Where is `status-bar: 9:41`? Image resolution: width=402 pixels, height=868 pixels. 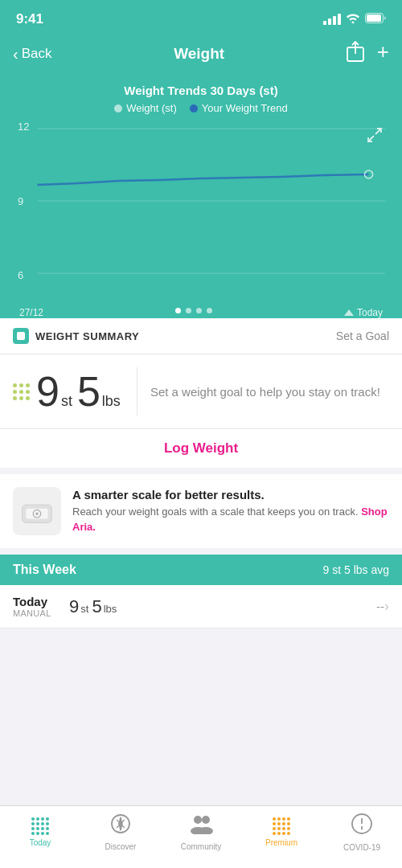
status-bar: 9:41 is located at coordinates (201, 18).